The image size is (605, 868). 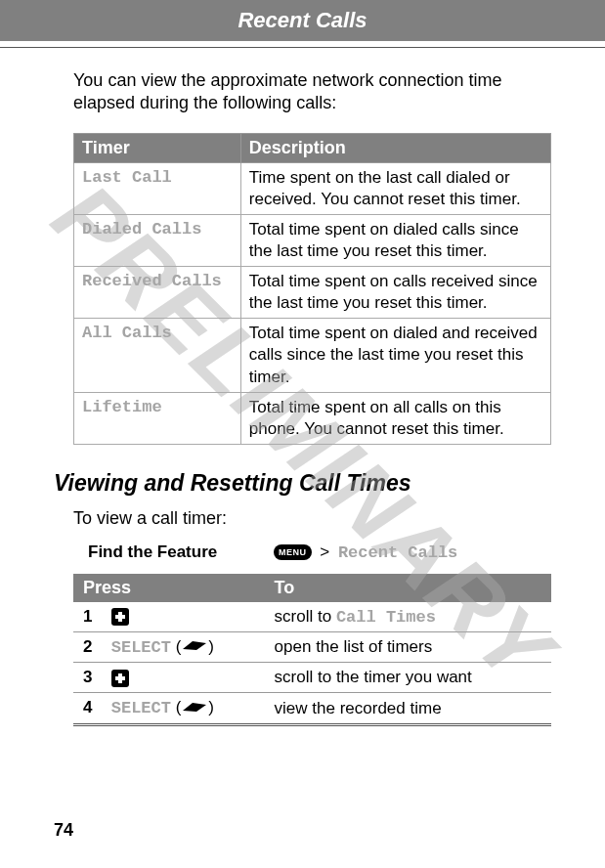 I want to click on table-row: 3 scroll to the timer you want, so click(x=313, y=678).